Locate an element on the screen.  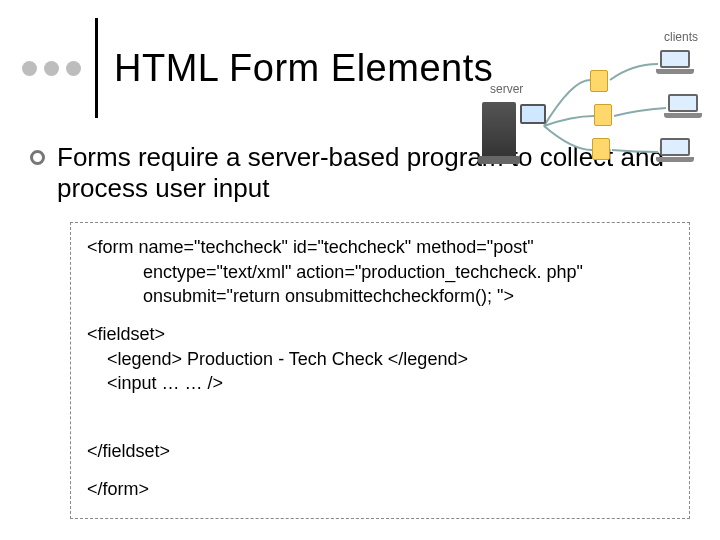
bullet-circle-icon is located at coordinates (38, 158).